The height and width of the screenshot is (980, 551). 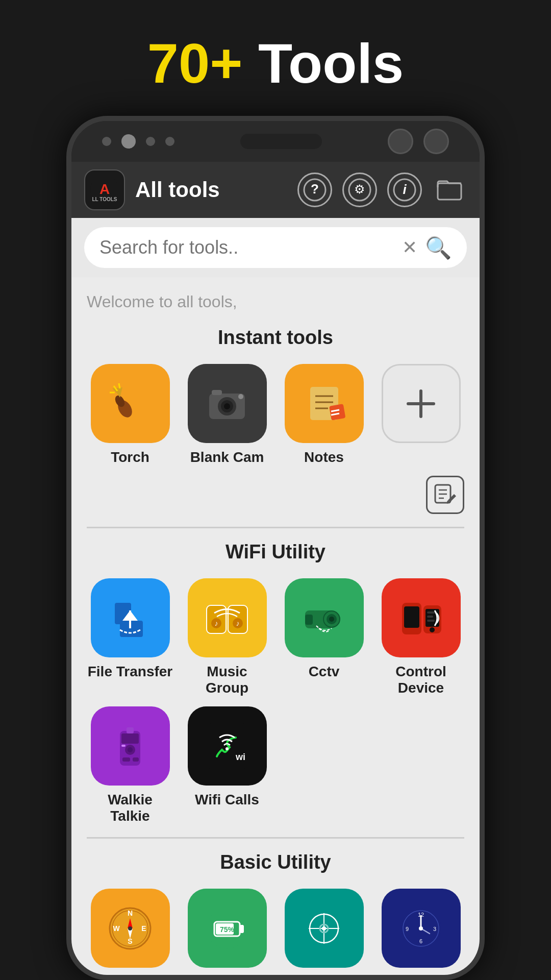 What do you see at coordinates (276, 552) in the screenshot?
I see `wifi-utility-title: WiFi Utility` at bounding box center [276, 552].